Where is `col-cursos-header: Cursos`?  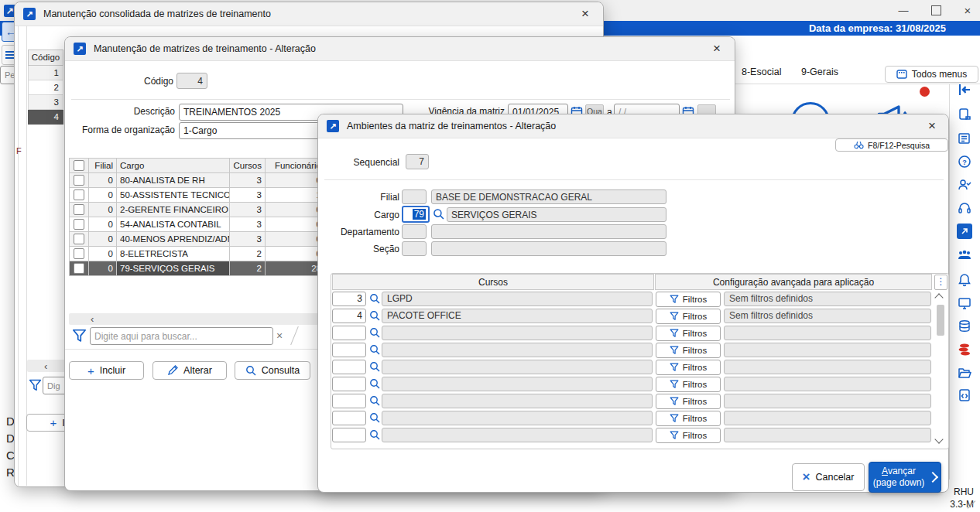
col-cursos-header: Cursos is located at coordinates (493, 282).